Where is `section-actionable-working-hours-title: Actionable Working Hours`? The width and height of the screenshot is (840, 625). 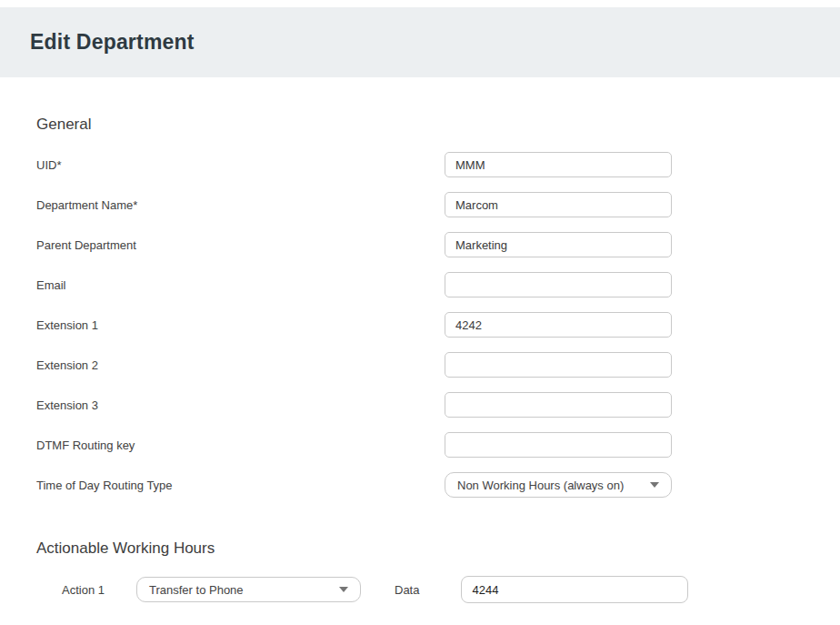
section-actionable-working-hours-title: Actionable Working Hours is located at coordinates (420, 549).